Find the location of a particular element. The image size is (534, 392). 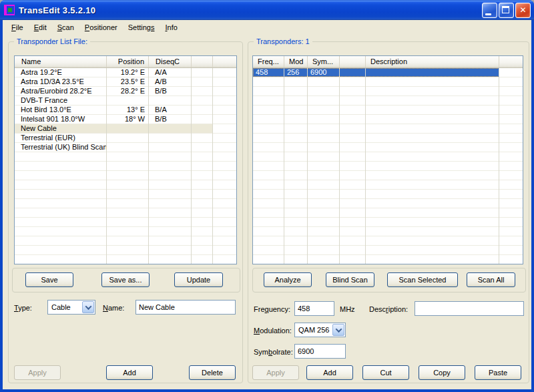

chevron-down-icon is located at coordinates (88, 307).